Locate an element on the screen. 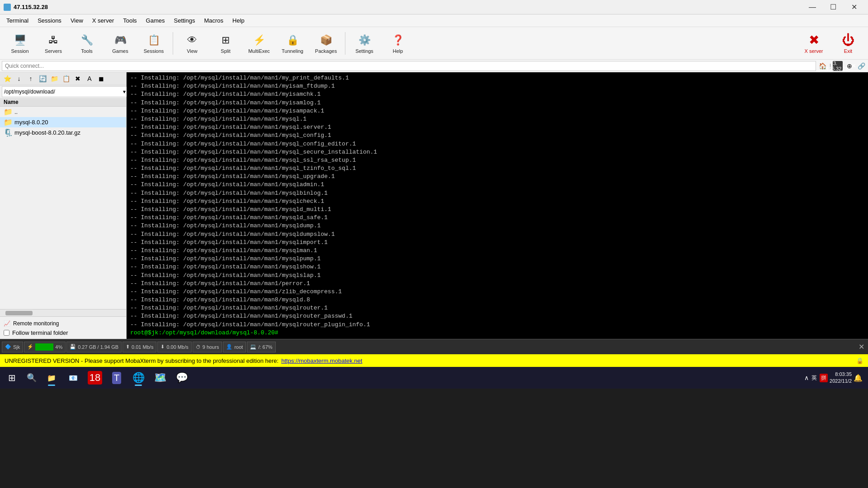 Image resolution: width=868 pixels, height=488 pixels. taskbar-wechat: 💬 is located at coordinates (182, 378).